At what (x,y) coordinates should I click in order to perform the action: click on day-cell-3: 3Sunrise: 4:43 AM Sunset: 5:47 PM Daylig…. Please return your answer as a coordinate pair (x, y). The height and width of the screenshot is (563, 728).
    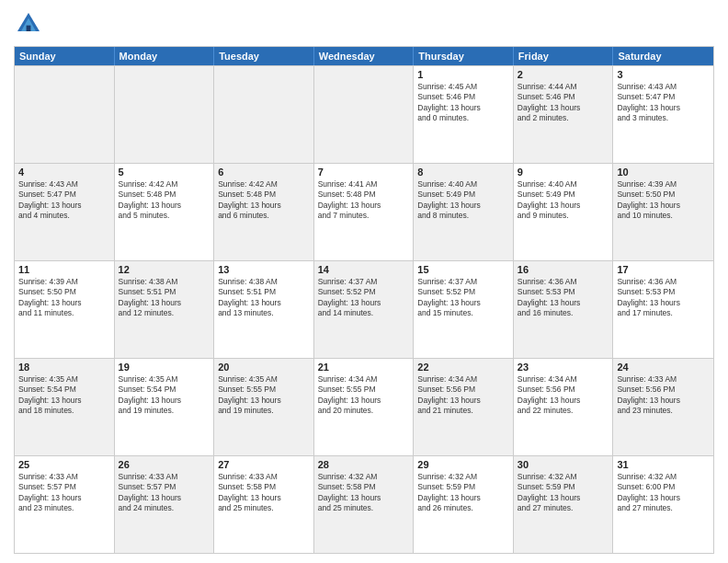
    Looking at the image, I should click on (664, 114).